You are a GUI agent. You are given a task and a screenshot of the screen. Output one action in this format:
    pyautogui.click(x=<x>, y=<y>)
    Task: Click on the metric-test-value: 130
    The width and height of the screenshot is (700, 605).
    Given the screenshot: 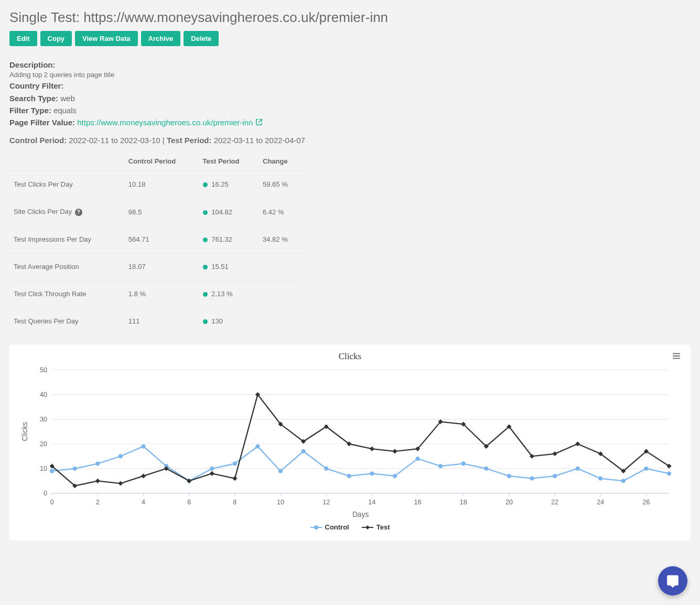 What is the action you would take?
    pyautogui.click(x=229, y=321)
    